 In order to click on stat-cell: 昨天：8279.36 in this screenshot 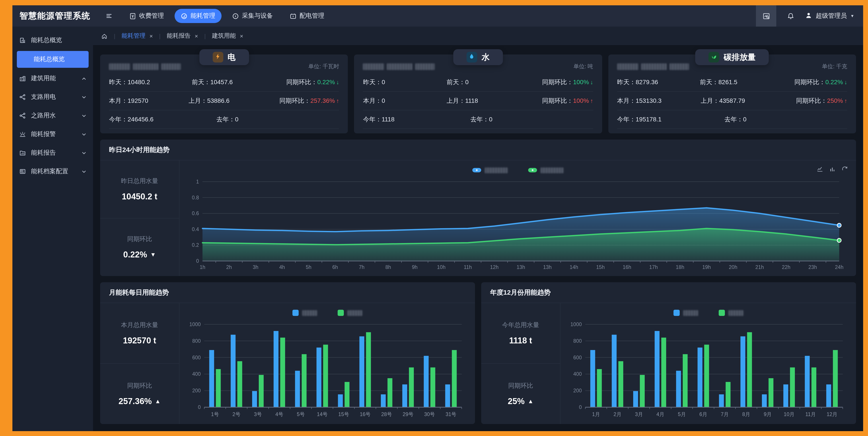, I will do `click(658, 82)`.